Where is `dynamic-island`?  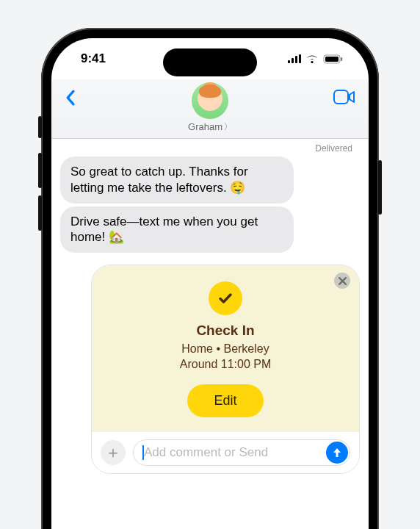
dynamic-island is located at coordinates (210, 62).